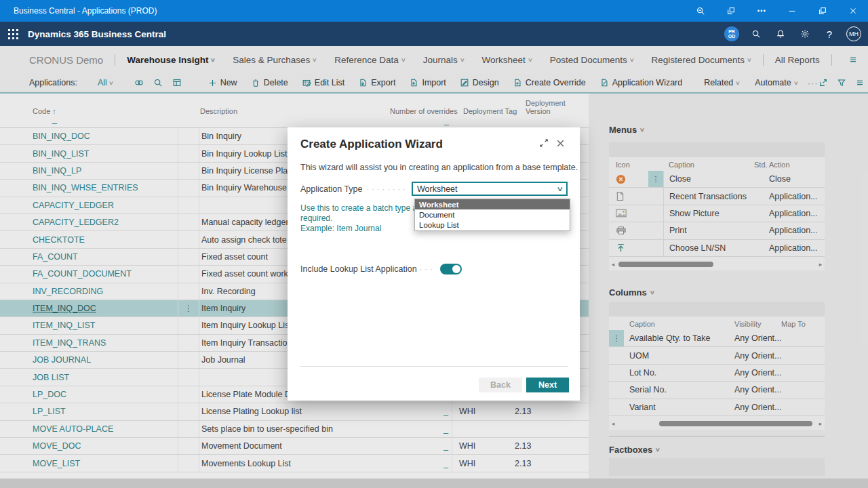 This screenshot has height=488, width=868. What do you see at coordinates (732, 34) in the screenshot?
I see `environment-badge: PROD` at bounding box center [732, 34].